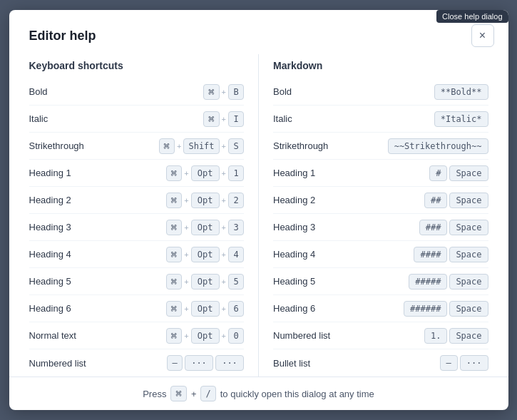  What do you see at coordinates (259, 394) in the screenshot?
I see `dialog-footer: Press ⌘ + / to quickly open this dialog …` at bounding box center [259, 394].